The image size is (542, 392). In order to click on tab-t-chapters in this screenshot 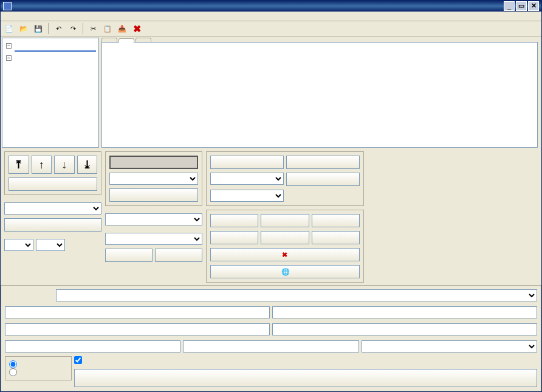, I will do `click(109, 40)`.